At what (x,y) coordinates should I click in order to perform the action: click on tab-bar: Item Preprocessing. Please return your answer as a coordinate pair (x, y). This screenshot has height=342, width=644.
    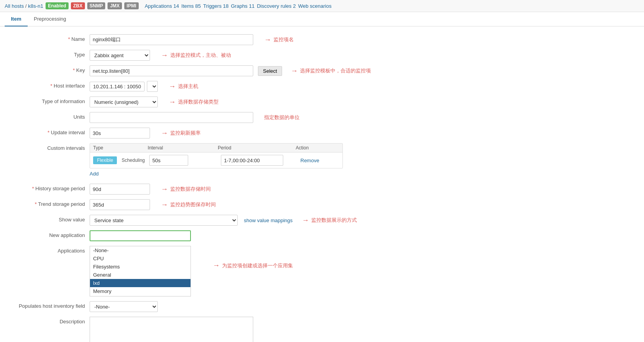
    Looking at the image, I should click on (322, 19).